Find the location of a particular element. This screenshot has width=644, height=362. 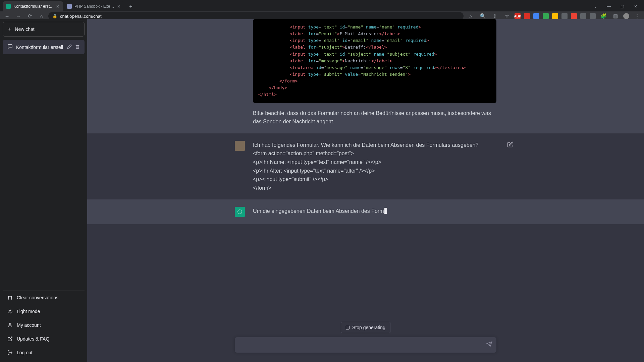

external-link-icon is located at coordinates (10, 339).